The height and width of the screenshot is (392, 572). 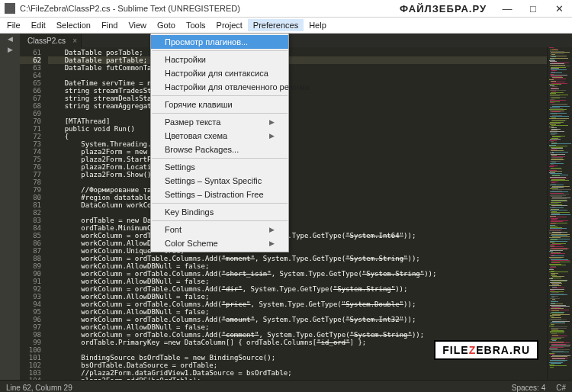 I want to click on menu-file: File, so click(x=14, y=25).